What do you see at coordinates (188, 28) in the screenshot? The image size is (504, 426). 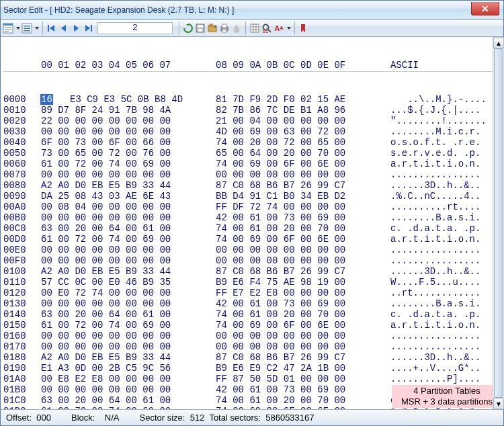 I see `refresh-icon` at bounding box center [188, 28].